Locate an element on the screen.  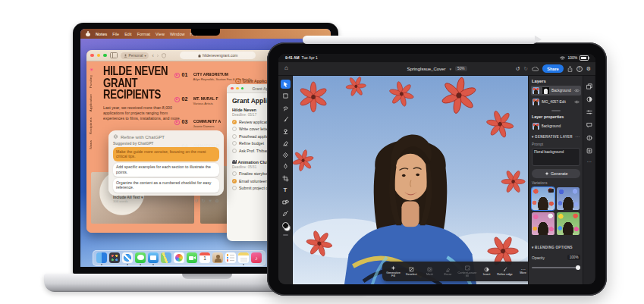
adjustments-icon is located at coordinates (589, 99).